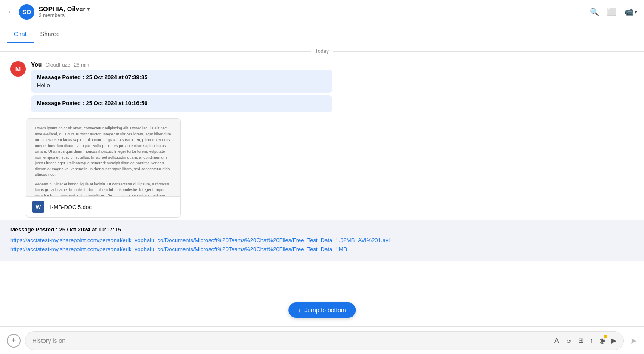 The image size is (644, 354). Describe the element at coordinates (11, 12) in the screenshot. I see `back-button: ←` at that location.